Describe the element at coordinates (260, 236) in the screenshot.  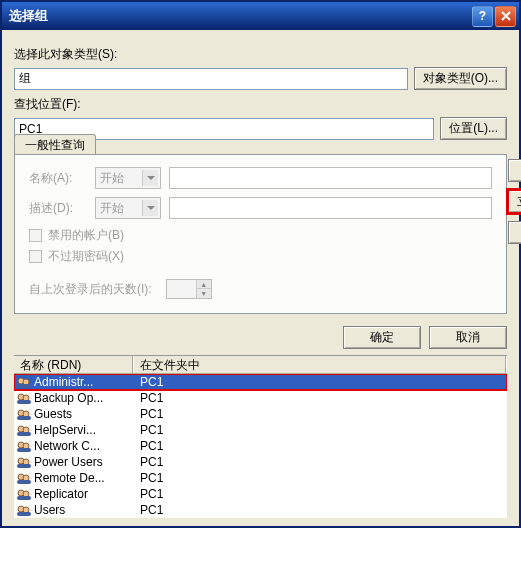
I see `disabled-accounts-checkbox: 禁用的帐户(B)` at that location.